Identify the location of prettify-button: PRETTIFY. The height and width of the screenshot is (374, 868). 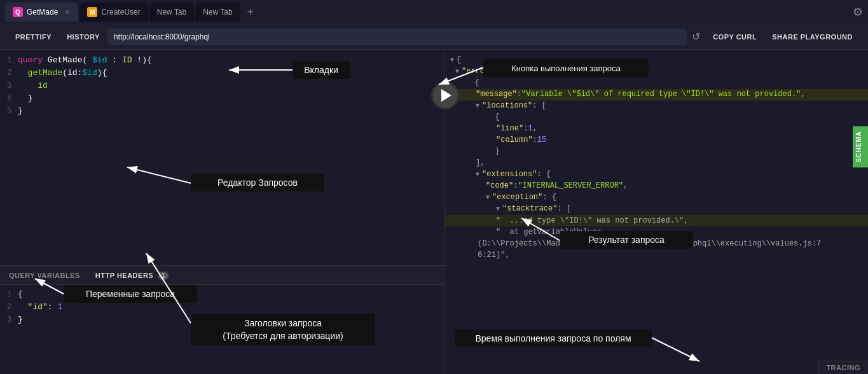
(33, 37).